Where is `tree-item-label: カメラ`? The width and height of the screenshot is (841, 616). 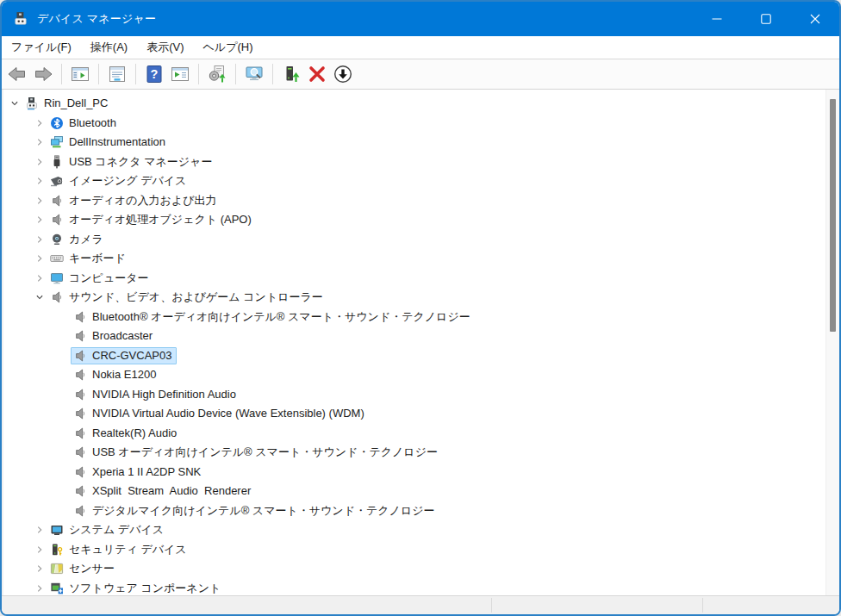
tree-item-label: カメラ is located at coordinates (86, 240).